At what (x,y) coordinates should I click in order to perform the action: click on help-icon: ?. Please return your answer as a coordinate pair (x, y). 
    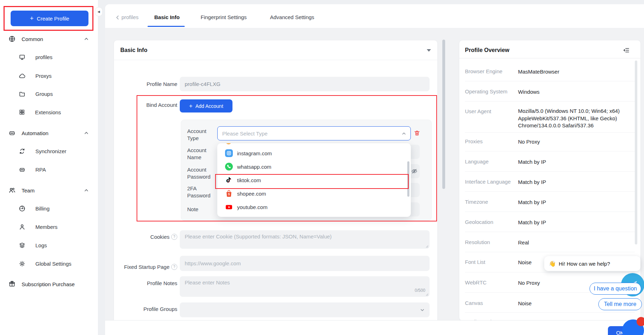
    Looking at the image, I should click on (174, 267).